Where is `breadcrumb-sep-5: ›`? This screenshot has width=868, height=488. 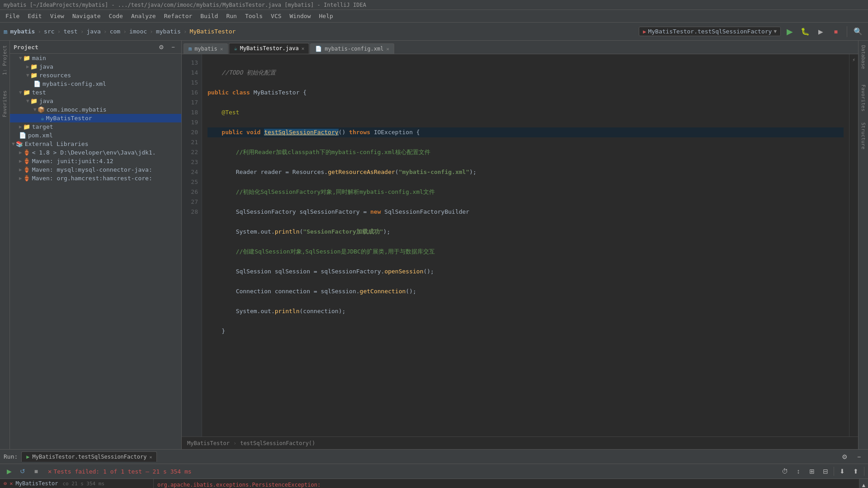 breadcrumb-sep-5: › is located at coordinates (125, 32).